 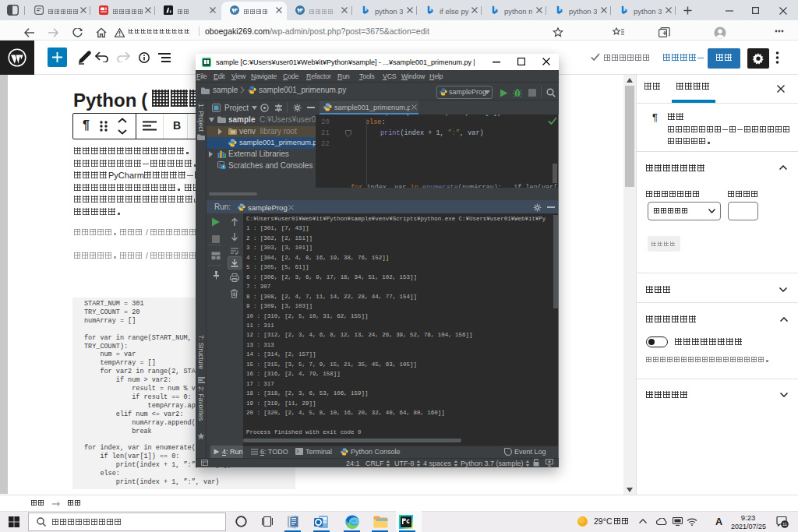 I want to click on svg-text: 11, so click(x=786, y=524).